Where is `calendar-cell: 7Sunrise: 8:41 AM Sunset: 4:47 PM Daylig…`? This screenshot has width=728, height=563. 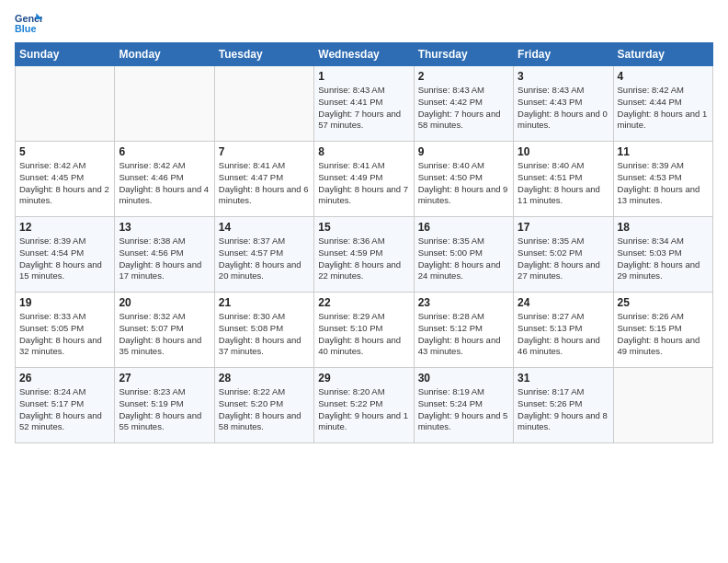 calendar-cell: 7Sunrise: 8:41 AM Sunset: 4:47 PM Daylig… is located at coordinates (264, 179).